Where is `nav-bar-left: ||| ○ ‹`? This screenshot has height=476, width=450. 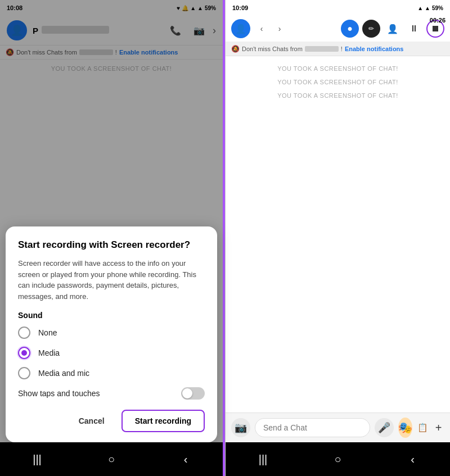 nav-bar-left: ||| ○ ‹ is located at coordinates (111, 459).